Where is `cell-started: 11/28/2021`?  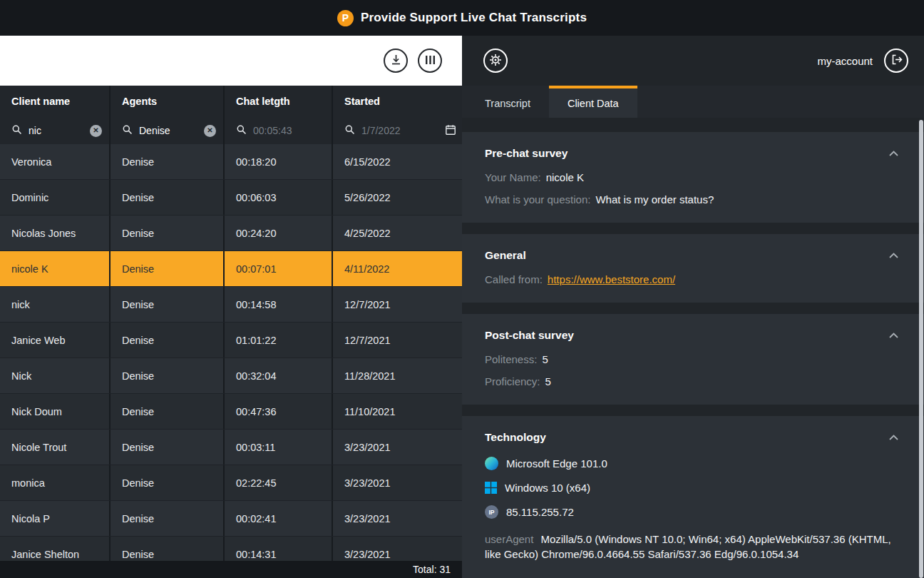 cell-started: 11/28/2021 is located at coordinates (398, 375).